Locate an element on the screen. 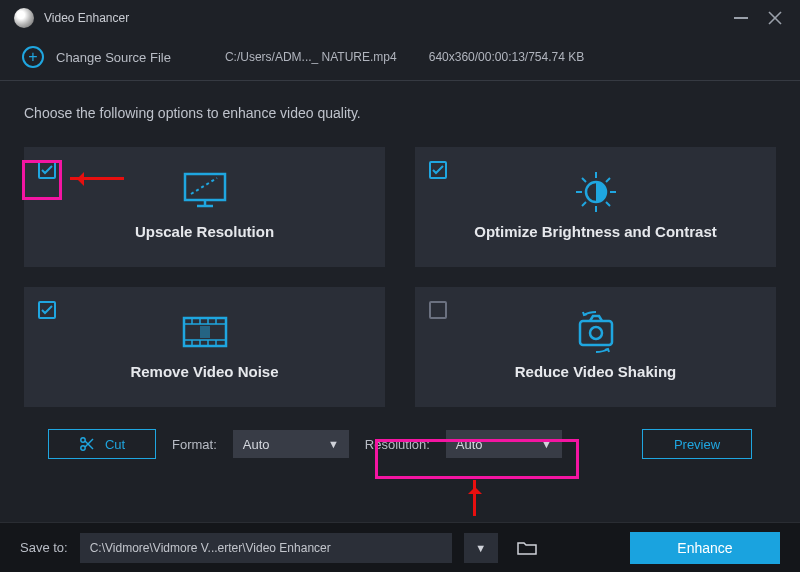  checkbox-deshake is located at coordinates (438, 310).